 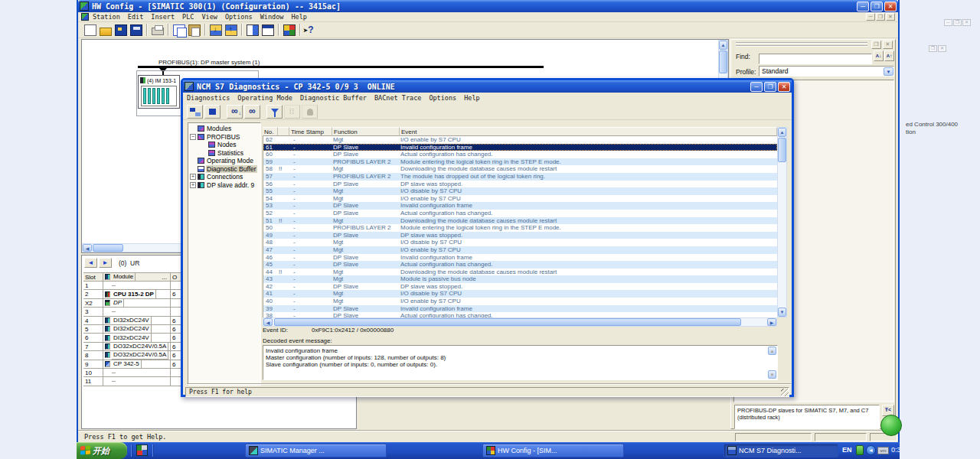 What do you see at coordinates (179, 31) in the screenshot?
I see `copy-icon` at bounding box center [179, 31].